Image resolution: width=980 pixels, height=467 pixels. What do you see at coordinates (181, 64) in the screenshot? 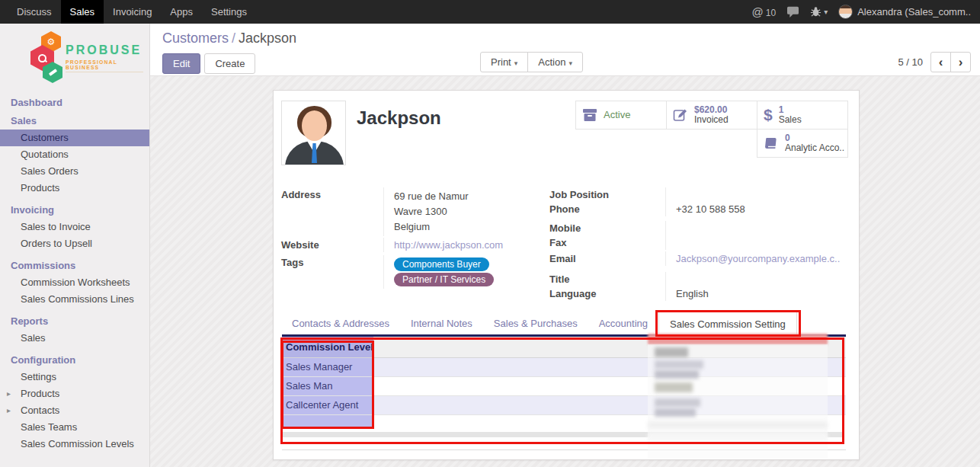
I see `edit-button: Edit` at bounding box center [181, 64].